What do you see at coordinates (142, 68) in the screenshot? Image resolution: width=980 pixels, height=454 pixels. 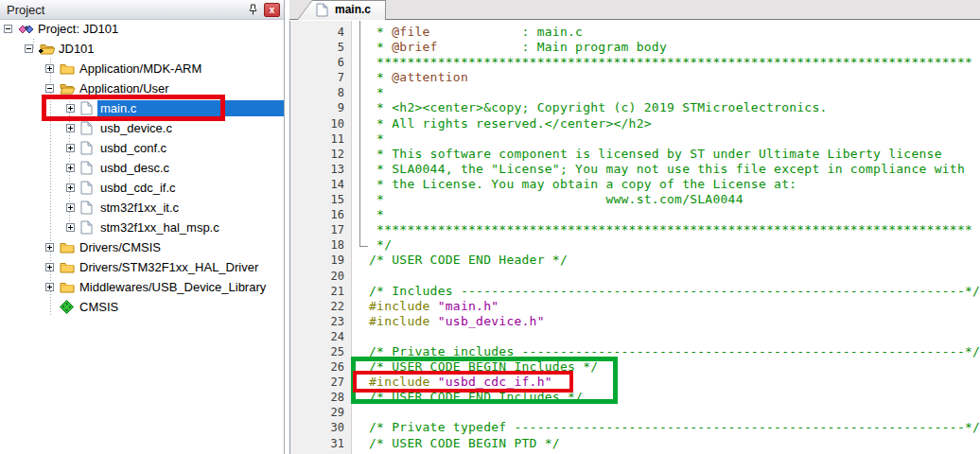 I see `tree-item-application-mdk-arm: Application/MDK-ARM` at bounding box center [142, 68].